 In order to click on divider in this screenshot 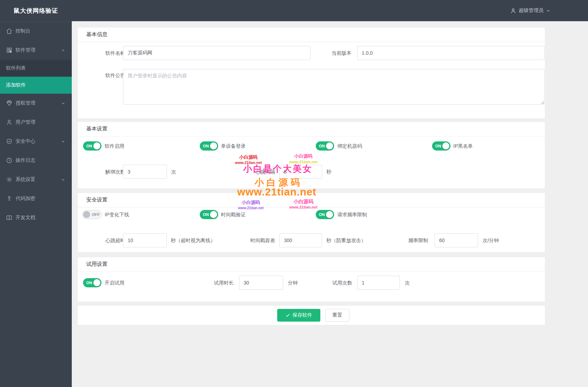, I will do `click(311, 207)`.